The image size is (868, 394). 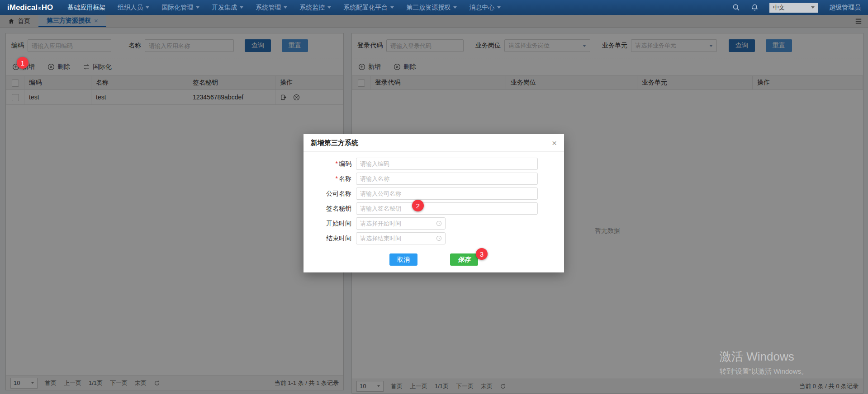 What do you see at coordinates (779, 8) in the screenshot?
I see `language-select-value: 中文` at bounding box center [779, 8].